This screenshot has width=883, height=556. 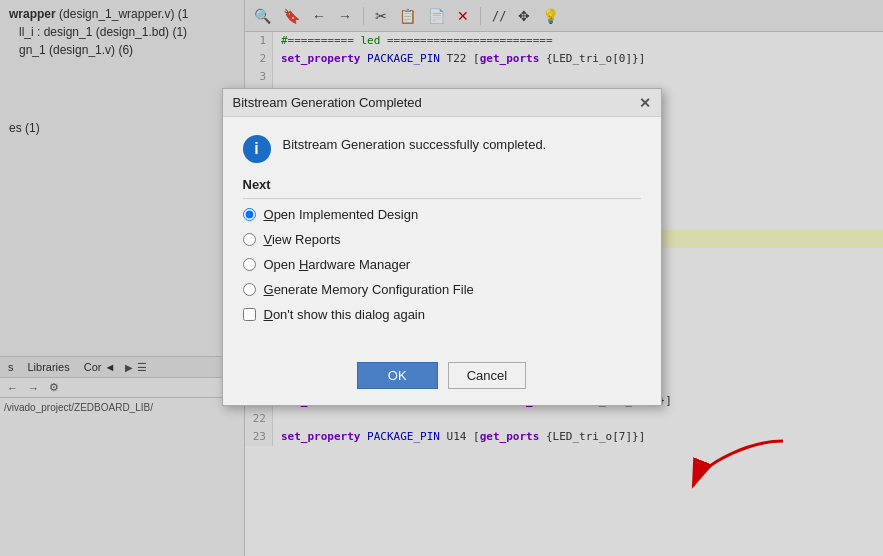 I want to click on radio-option-3: Open Hardware Manager, so click(x=442, y=264).